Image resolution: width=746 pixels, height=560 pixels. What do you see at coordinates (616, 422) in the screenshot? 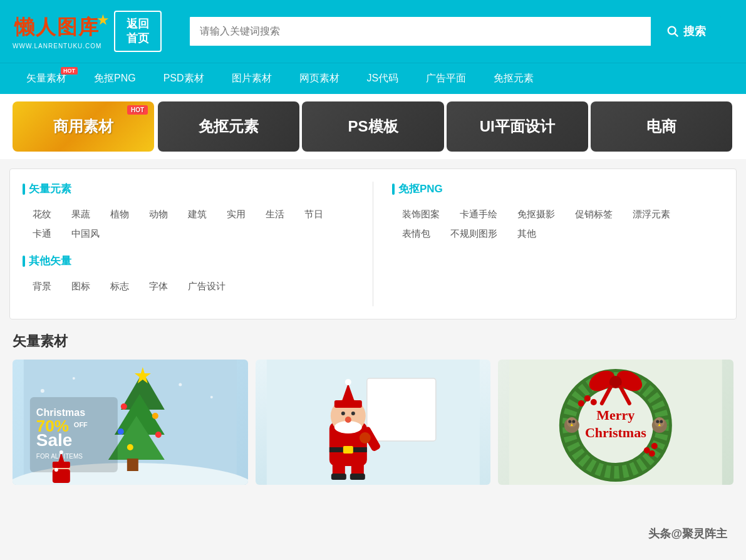
I see `xmas-illustration-3: Merry Christmas` at bounding box center [616, 422].